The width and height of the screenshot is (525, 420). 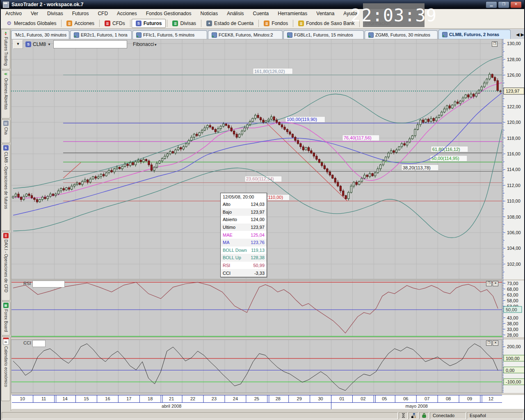 I want to click on menu-futuros: Futuros, so click(x=80, y=14).